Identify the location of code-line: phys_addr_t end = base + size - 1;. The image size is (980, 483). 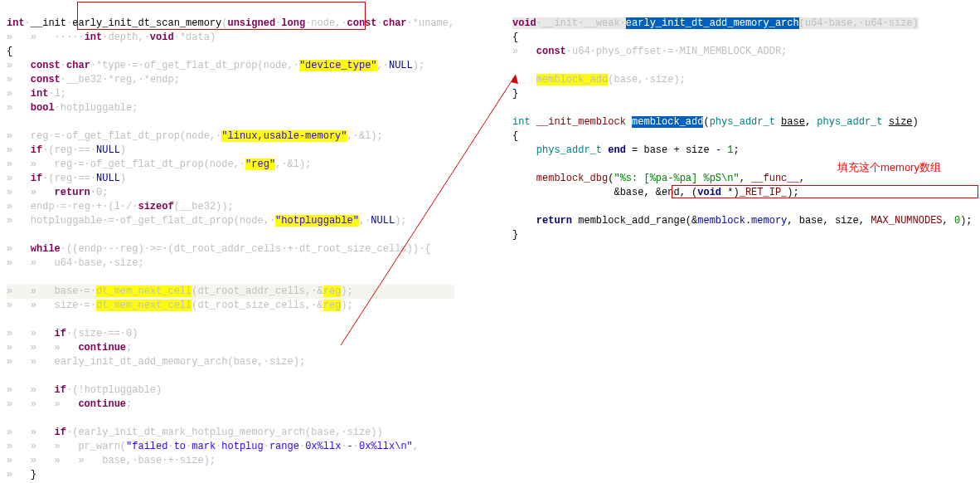
(626, 150).